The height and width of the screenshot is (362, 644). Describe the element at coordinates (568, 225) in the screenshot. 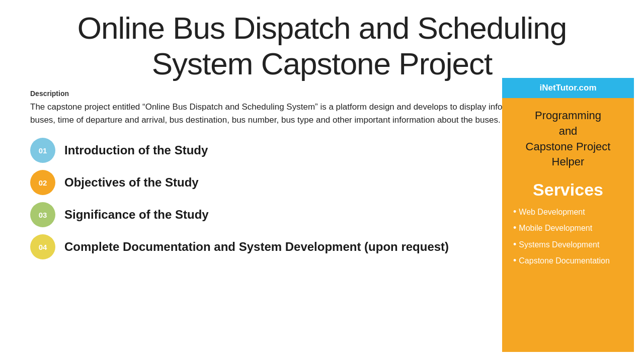

I see `sidebar-body: ProgrammingandCapstone ProjectHelper Ser…` at that location.